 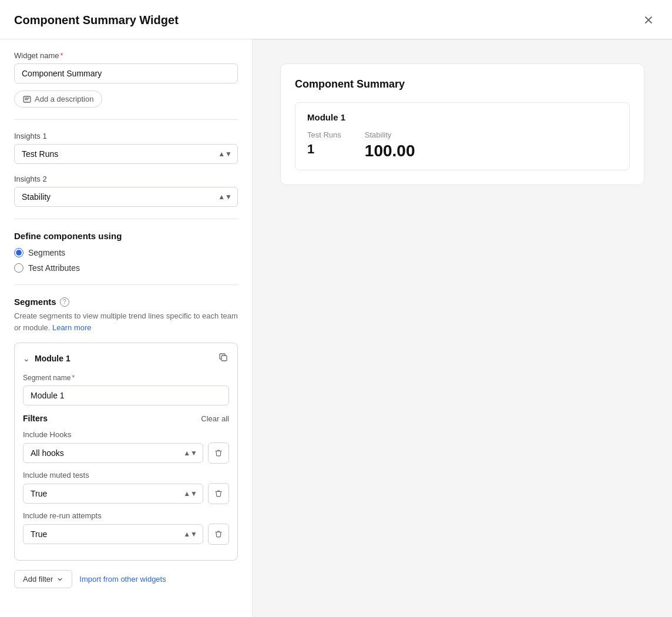 I want to click on trash-icon, so click(x=219, y=453).